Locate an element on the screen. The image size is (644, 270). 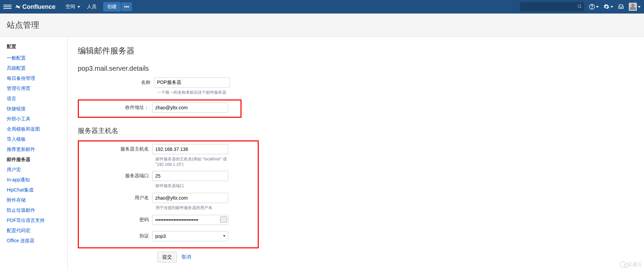
sidebar-item-2: 每日备份管理 is located at coordinates (37, 78).